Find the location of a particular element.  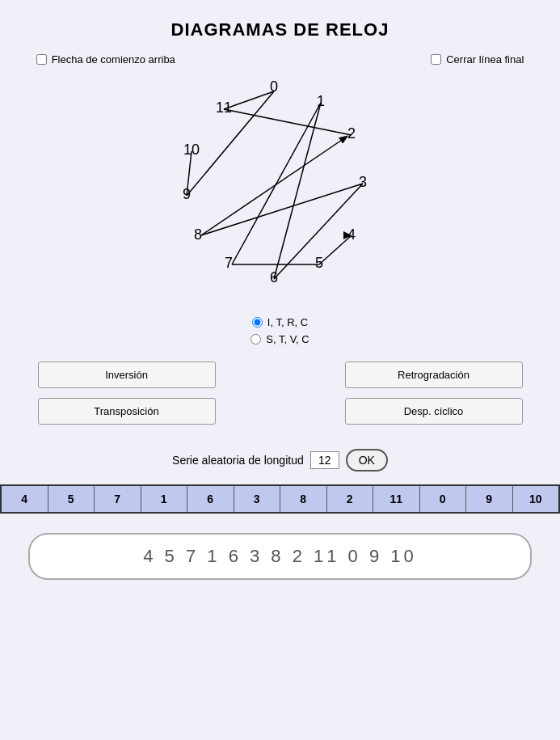

buttons-grid: Inversión Retrogradación Transposición D… is located at coordinates (280, 393).